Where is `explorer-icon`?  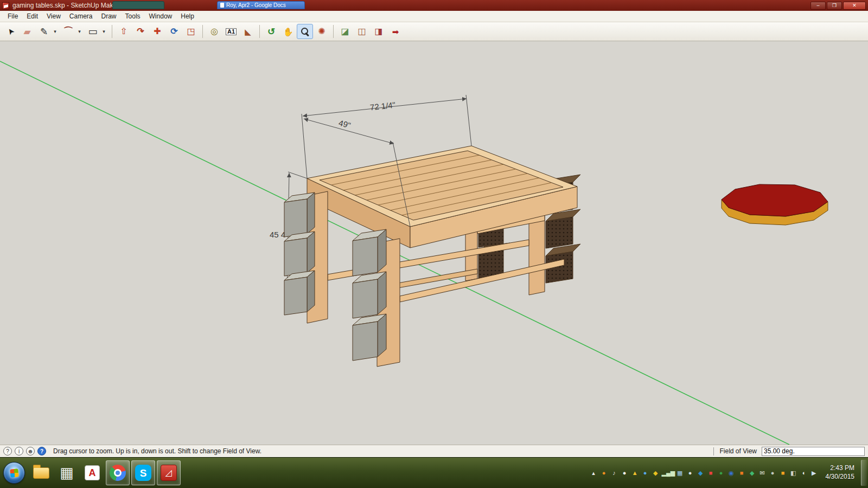
explorer-icon is located at coordinates (41, 473).